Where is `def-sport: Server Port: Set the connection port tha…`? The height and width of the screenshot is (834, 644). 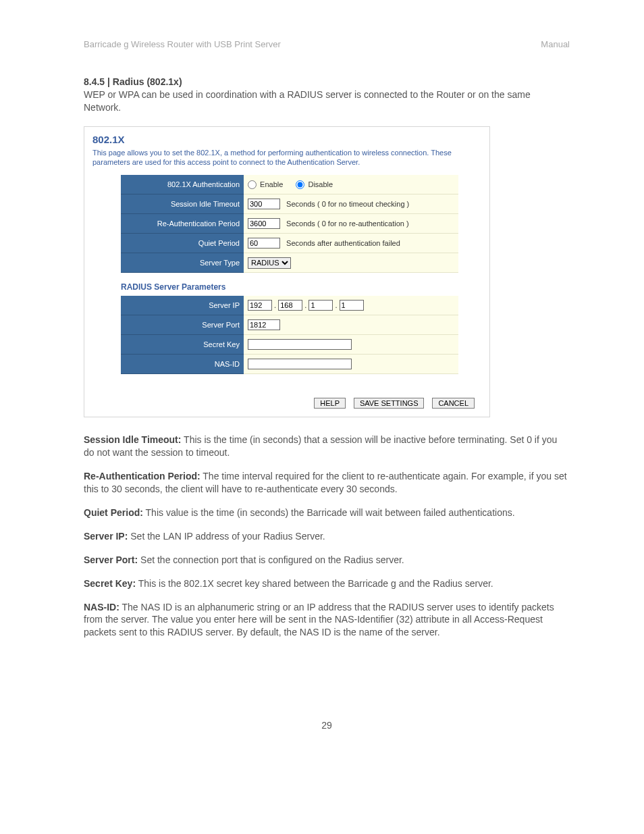 def-sport: Server Port: Set the connection port tha… is located at coordinates (327, 561).